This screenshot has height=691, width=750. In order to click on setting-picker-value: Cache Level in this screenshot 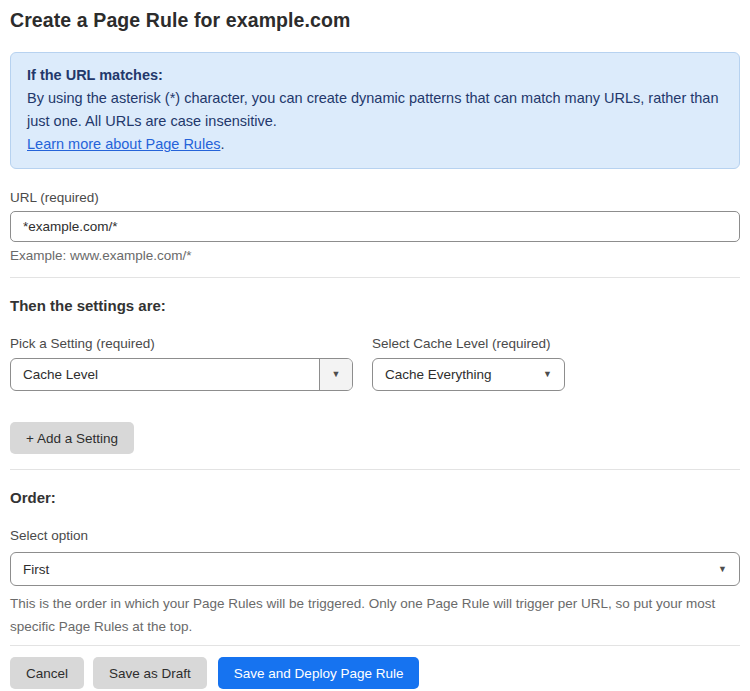, I will do `click(165, 374)`.